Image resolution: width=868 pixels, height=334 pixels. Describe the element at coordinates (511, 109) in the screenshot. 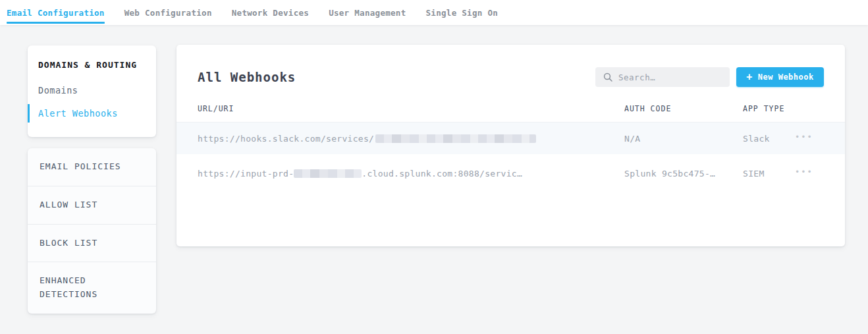

I see `table-header-row: URL/URI AUTH CODE APP TYPE` at that location.